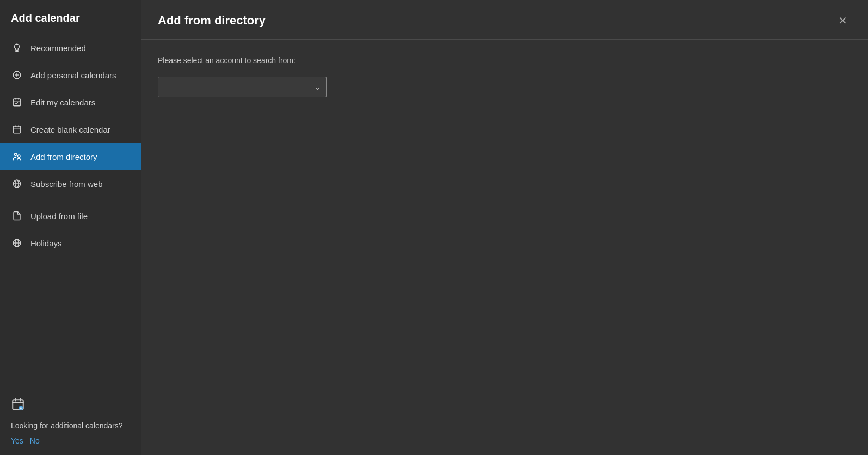  Describe the element at coordinates (71, 129) in the screenshot. I see `sidebar-item-create-blank: Create blank calendar` at that location.